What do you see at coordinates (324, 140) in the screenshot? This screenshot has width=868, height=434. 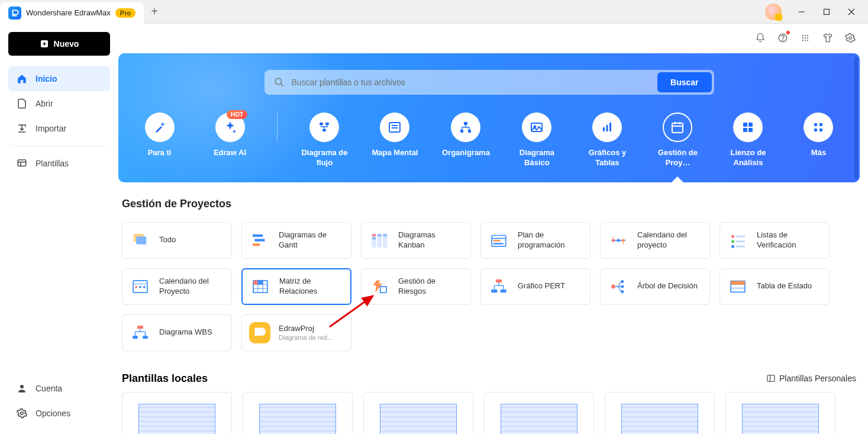 I see `category-flowchart: Diagrama de flujo` at bounding box center [324, 140].